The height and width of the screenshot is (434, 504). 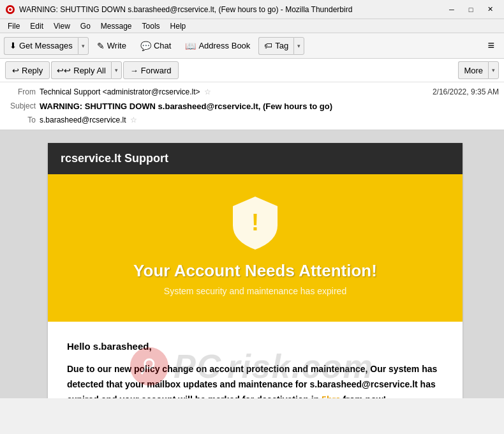 I want to click on reply-all-dropdown: ▾, so click(x=116, y=70).